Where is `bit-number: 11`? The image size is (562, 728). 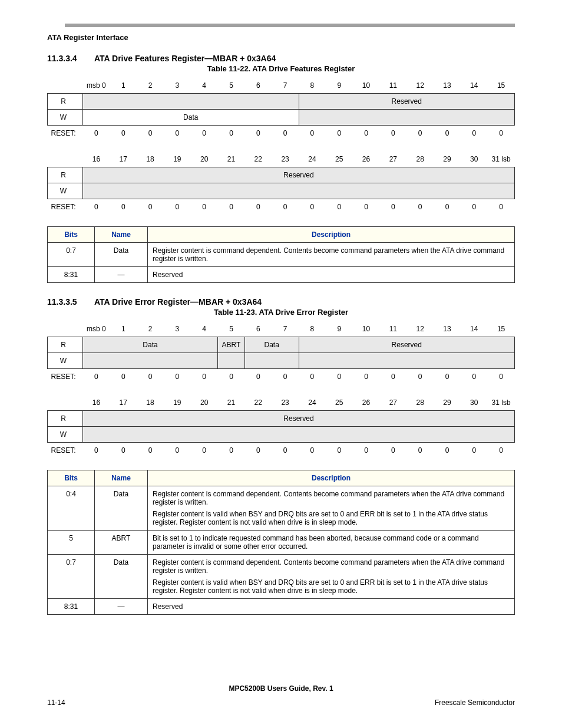
bit-number: 11 is located at coordinates (393, 329).